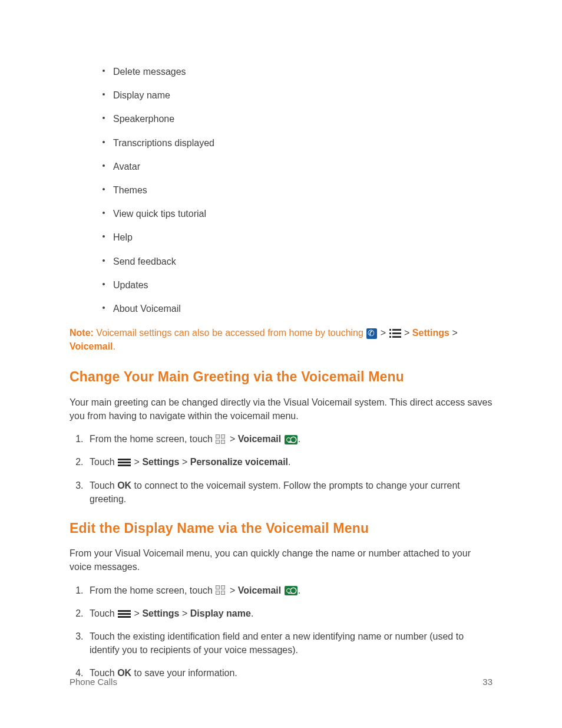 Image resolution: width=562 pixels, height=728 pixels. Describe the element at coordinates (372, 334) in the screenshot. I see `phone-icon` at that location.